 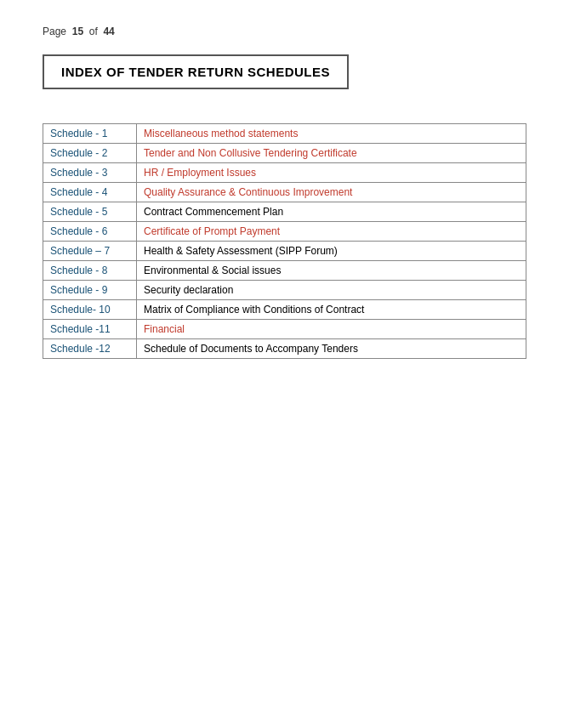 What do you see at coordinates (332, 231) in the screenshot?
I see `schedule-description: Certificate of Prompt Payment` at bounding box center [332, 231].